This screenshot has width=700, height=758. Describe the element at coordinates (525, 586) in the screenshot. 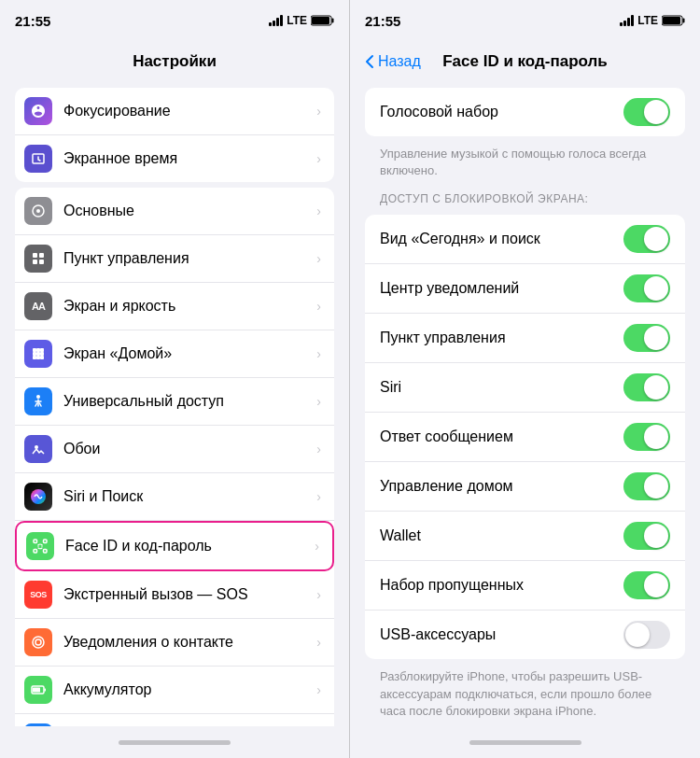

I see `lockscreen-item-6: Набор пропущенных` at that location.